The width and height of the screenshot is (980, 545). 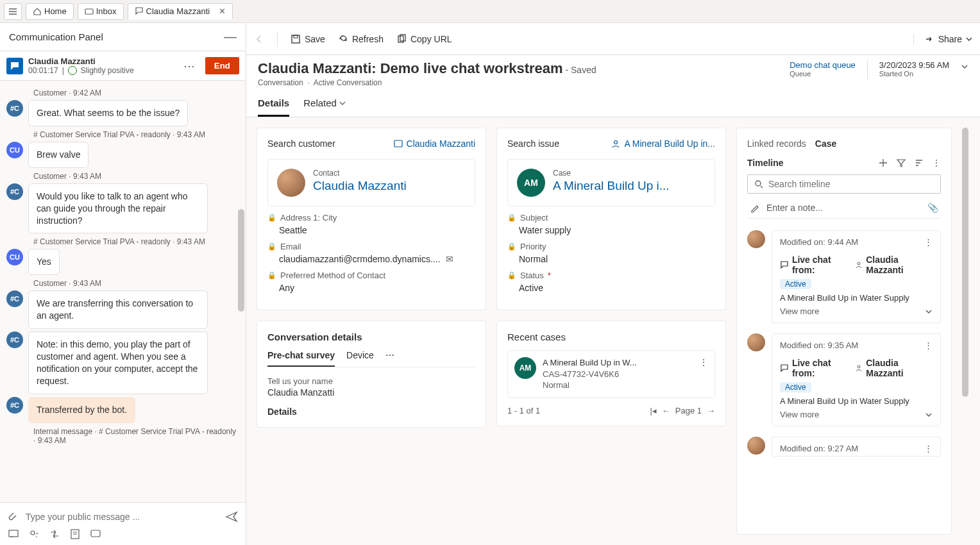 I want to click on quick-reply-icon, so click(x=13, y=534).